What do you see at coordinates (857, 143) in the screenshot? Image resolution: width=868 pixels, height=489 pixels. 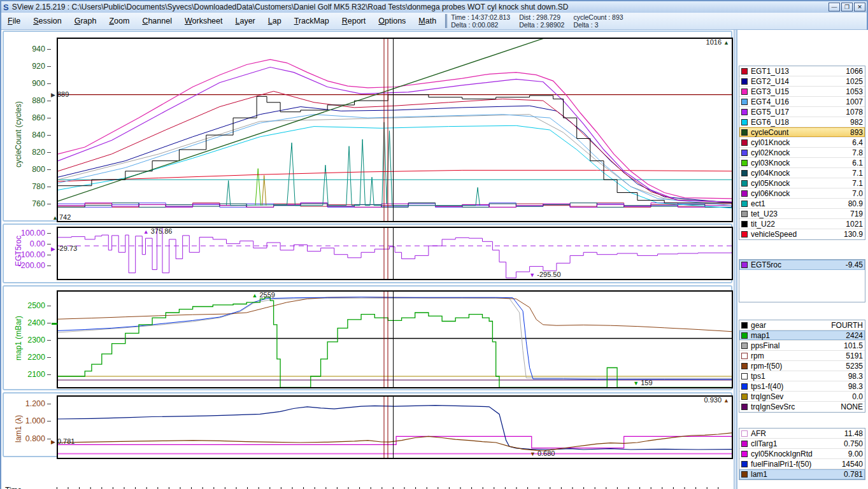 I see `channel-value: 6.4` at bounding box center [857, 143].